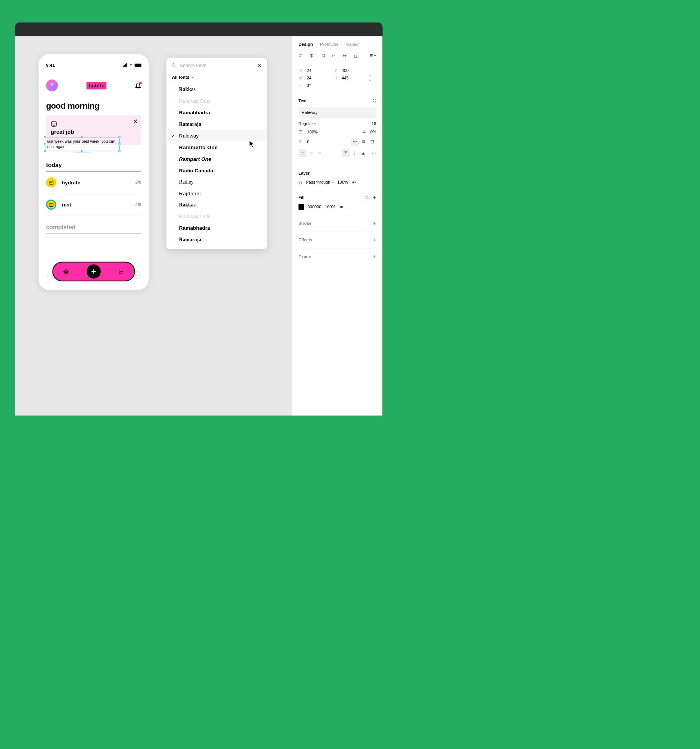 This screenshot has height=749, width=700. I want to click on nav-add, so click(94, 272).